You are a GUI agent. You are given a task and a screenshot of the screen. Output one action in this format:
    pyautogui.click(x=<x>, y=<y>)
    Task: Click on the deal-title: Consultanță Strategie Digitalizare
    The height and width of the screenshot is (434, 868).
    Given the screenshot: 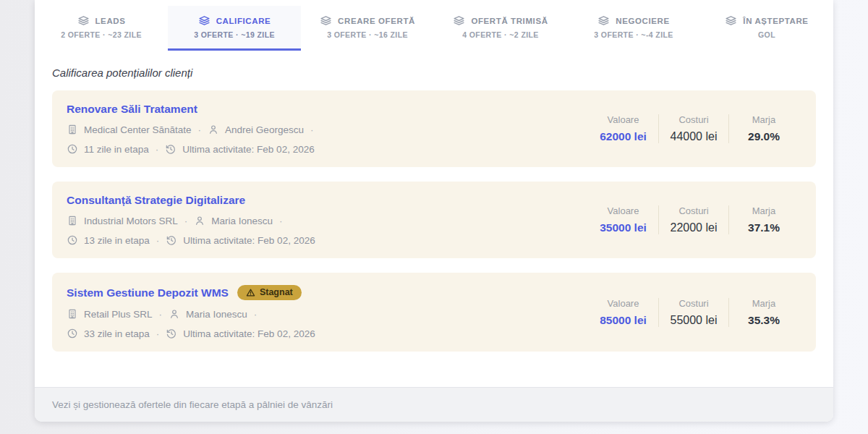 What is the action you would take?
    pyautogui.click(x=156, y=200)
    